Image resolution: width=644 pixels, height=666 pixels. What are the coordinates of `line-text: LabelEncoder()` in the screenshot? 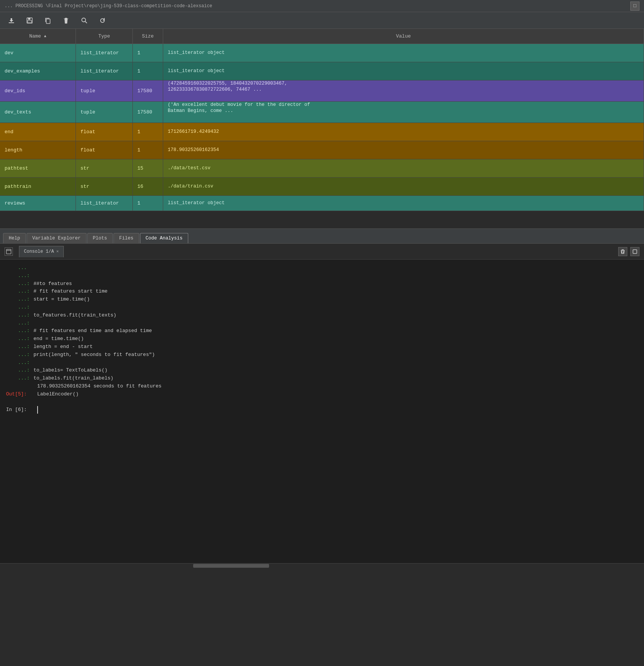 It's located at (58, 395).